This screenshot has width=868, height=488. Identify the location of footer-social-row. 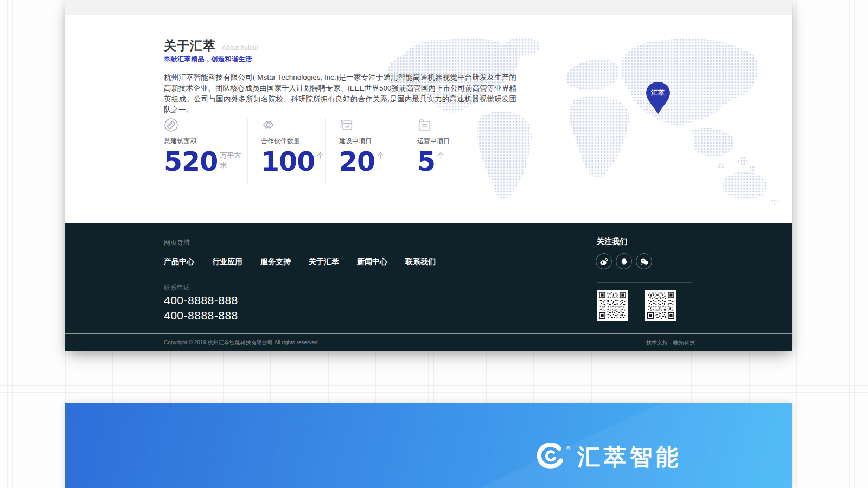
(624, 261).